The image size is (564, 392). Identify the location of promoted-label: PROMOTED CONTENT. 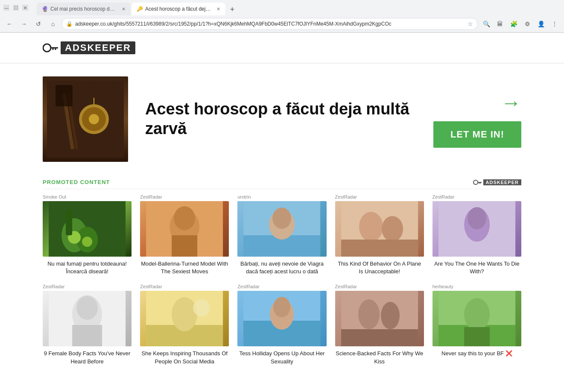
(76, 182).